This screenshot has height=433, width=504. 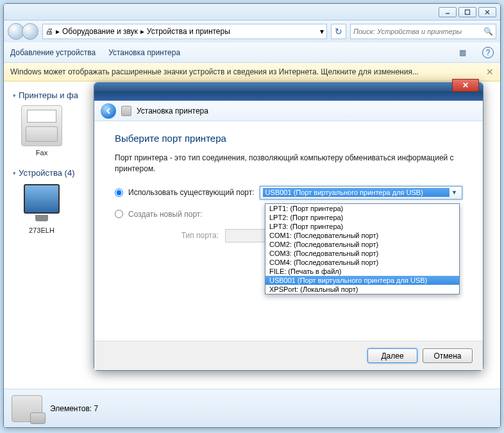 I want to click on cancel-button: Отмена, so click(x=448, y=355).